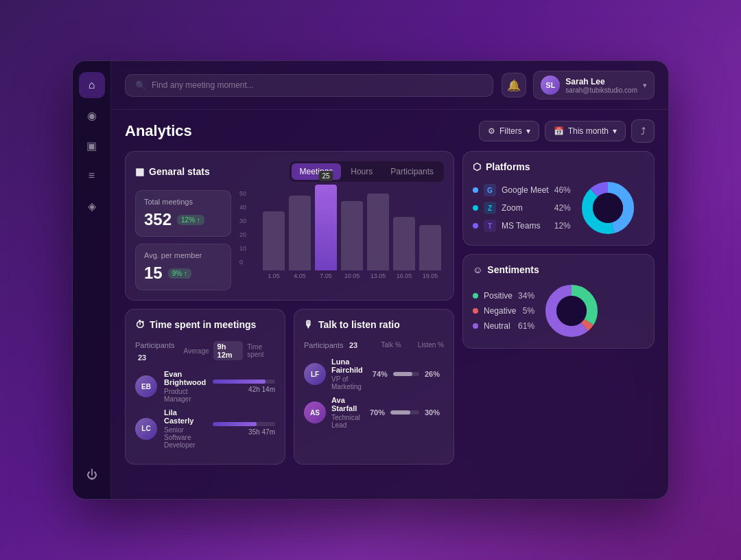 The height and width of the screenshot is (560, 741). I want to click on y-label-0: 0, so click(243, 262).